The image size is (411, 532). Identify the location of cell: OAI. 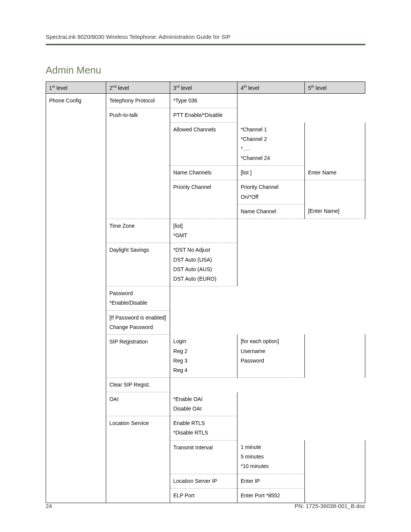
(138, 404).